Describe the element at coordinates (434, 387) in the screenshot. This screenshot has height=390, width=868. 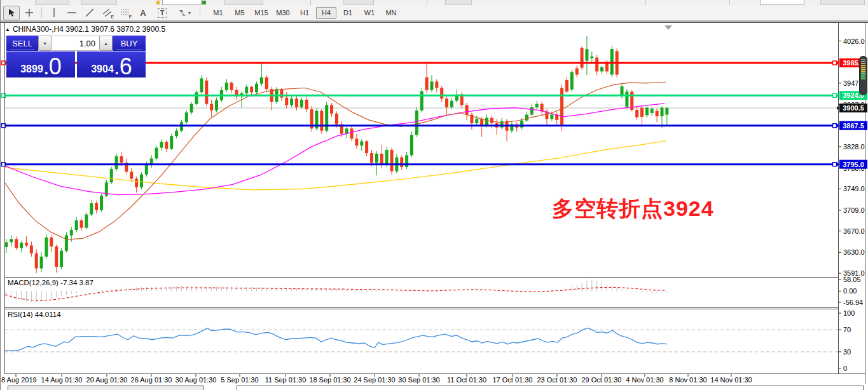
I see `bottom-window-strip` at that location.